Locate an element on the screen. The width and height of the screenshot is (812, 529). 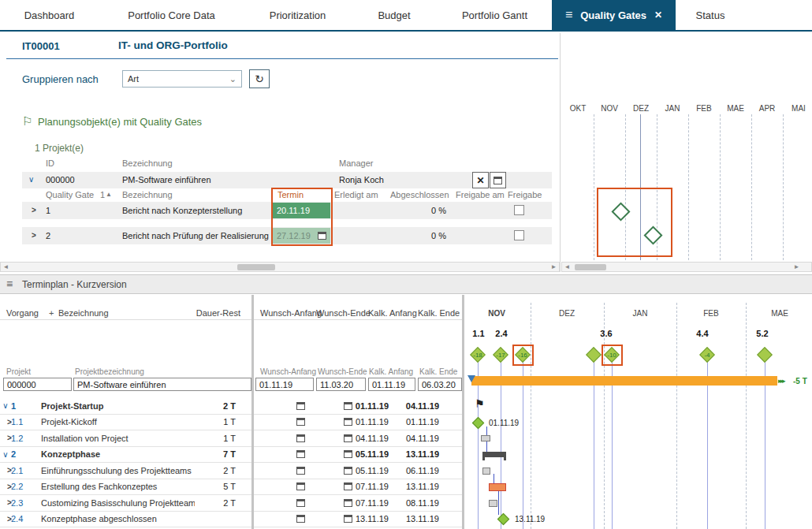
refresh-button: ↻ is located at coordinates (259, 79).